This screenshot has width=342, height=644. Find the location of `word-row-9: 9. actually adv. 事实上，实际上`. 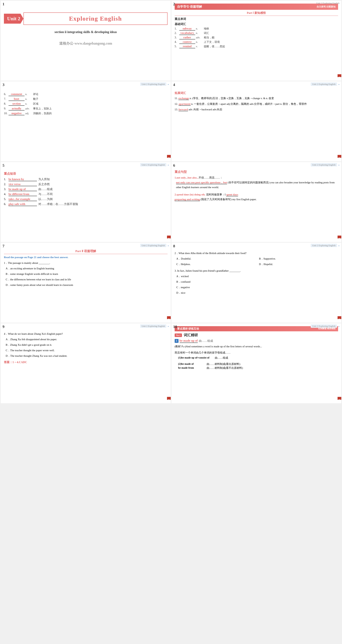

word-row-9: 9. actually adv. 事实上，实际上 is located at coordinates (86, 109).